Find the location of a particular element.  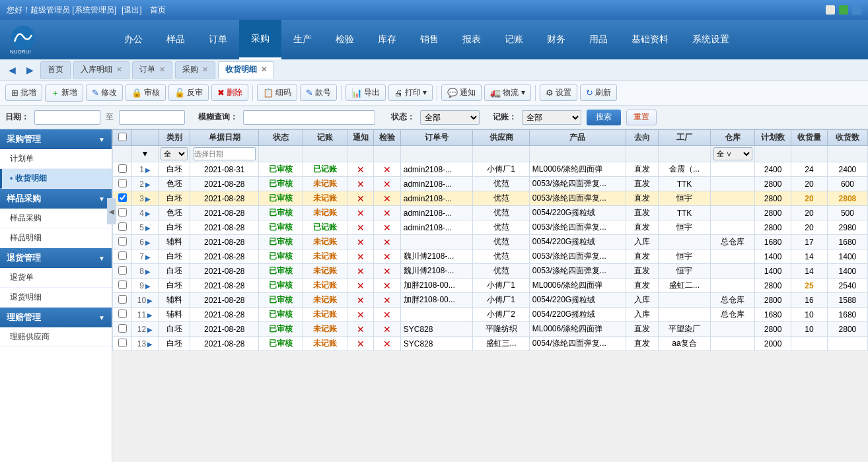

notify-button: 💬通知 is located at coordinates (461, 92).